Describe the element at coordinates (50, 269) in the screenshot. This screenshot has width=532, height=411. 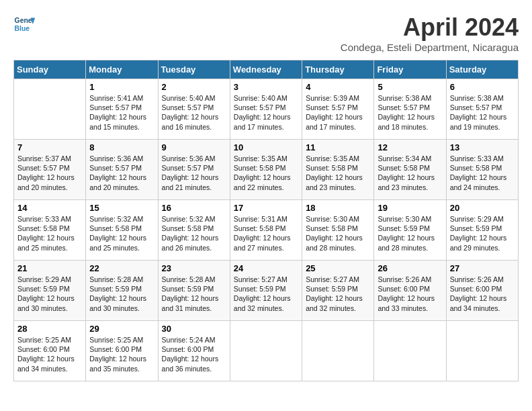
I see `day-number: 21` at that location.